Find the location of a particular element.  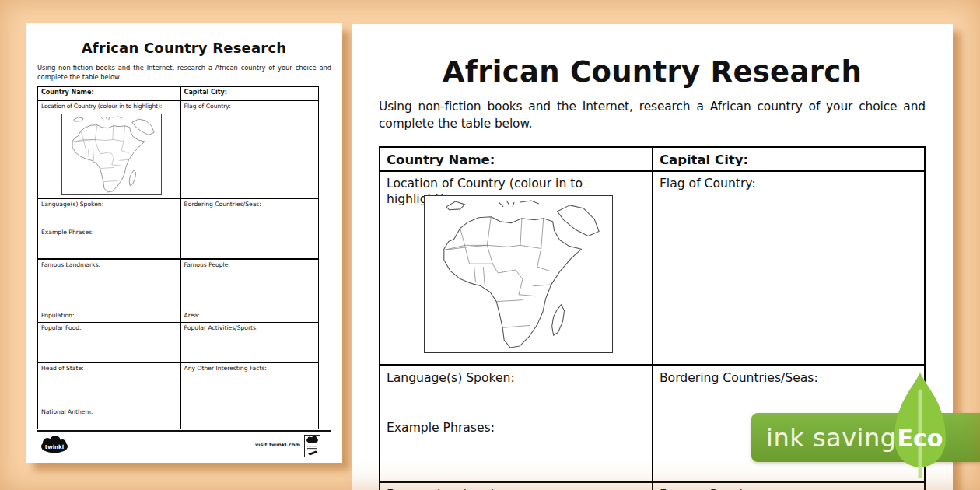

table-row: Language(s) Spoken: Example Phrases: Bor… is located at coordinates (178, 228).